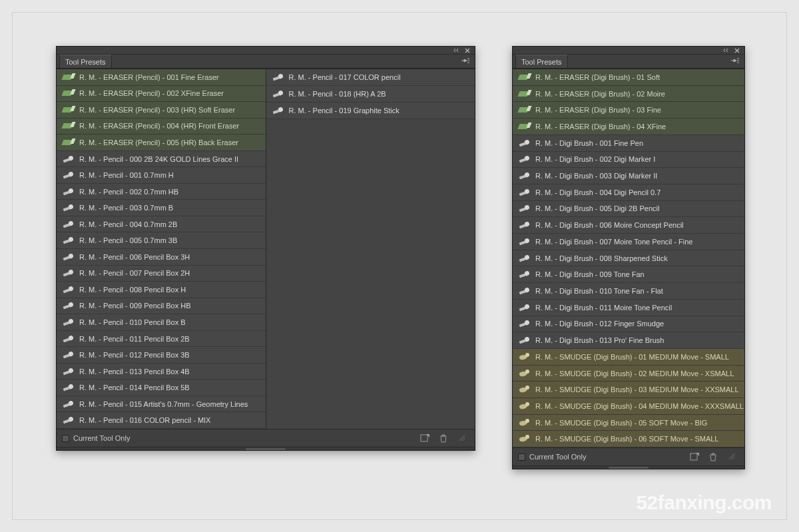 Image resolution: width=799 pixels, height=532 pixels. What do you see at coordinates (161, 290) in the screenshot?
I see `preset-item: R. M. - Pencil - 008 Pencil Box H` at bounding box center [161, 290].